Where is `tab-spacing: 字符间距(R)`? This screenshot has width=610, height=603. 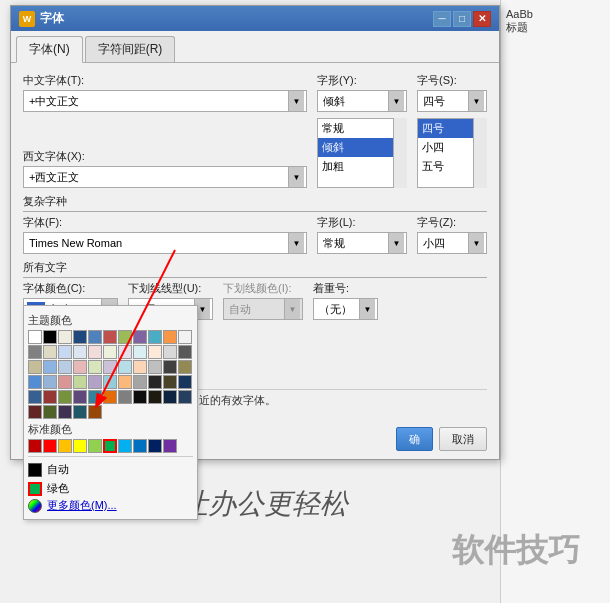
tab-spacing: 字符间距(R) is located at coordinates (130, 49).